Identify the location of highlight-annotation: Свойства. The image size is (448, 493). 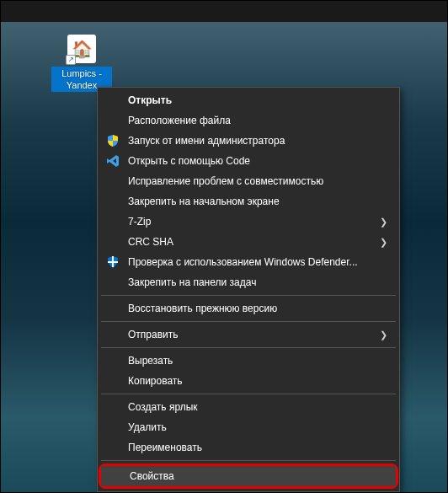
(248, 476).